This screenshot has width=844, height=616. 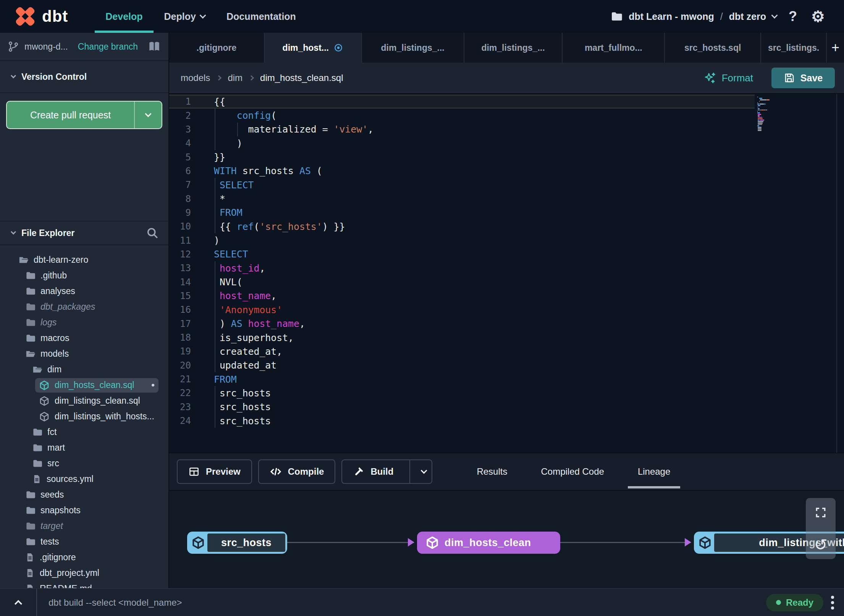 What do you see at coordinates (84, 584) in the screenshot?
I see `file-tree-item: README.md` at bounding box center [84, 584].